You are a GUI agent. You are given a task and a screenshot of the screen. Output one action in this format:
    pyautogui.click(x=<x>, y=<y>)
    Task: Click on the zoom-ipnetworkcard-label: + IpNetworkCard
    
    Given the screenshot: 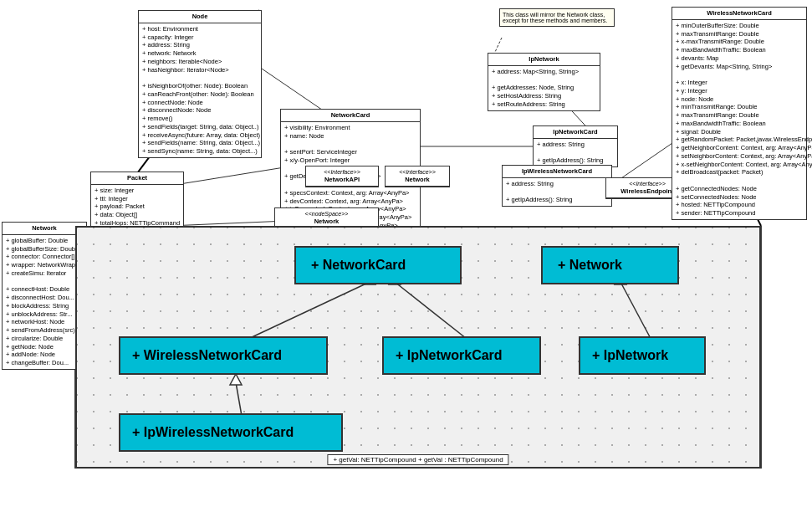 What is the action you would take?
    pyautogui.click(x=449, y=355)
    